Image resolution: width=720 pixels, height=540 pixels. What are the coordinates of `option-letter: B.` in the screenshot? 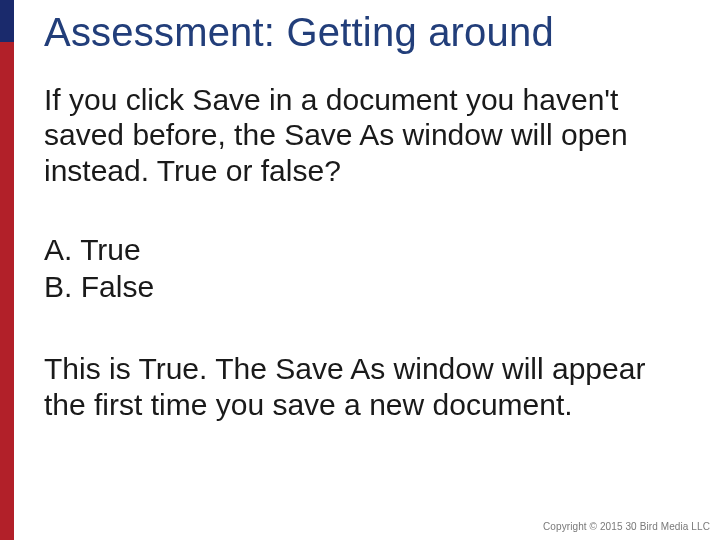 It's located at (58, 286).